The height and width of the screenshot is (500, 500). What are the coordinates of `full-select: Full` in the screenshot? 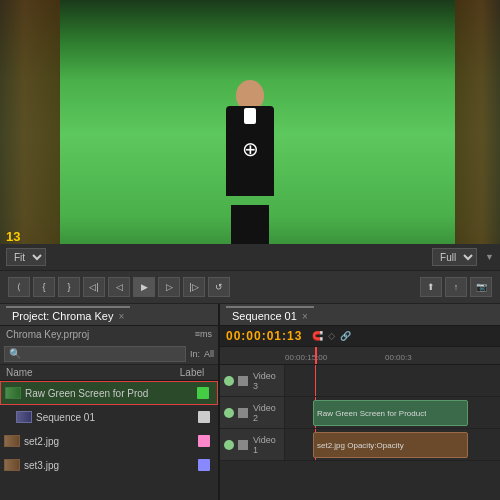 It's located at (454, 257).